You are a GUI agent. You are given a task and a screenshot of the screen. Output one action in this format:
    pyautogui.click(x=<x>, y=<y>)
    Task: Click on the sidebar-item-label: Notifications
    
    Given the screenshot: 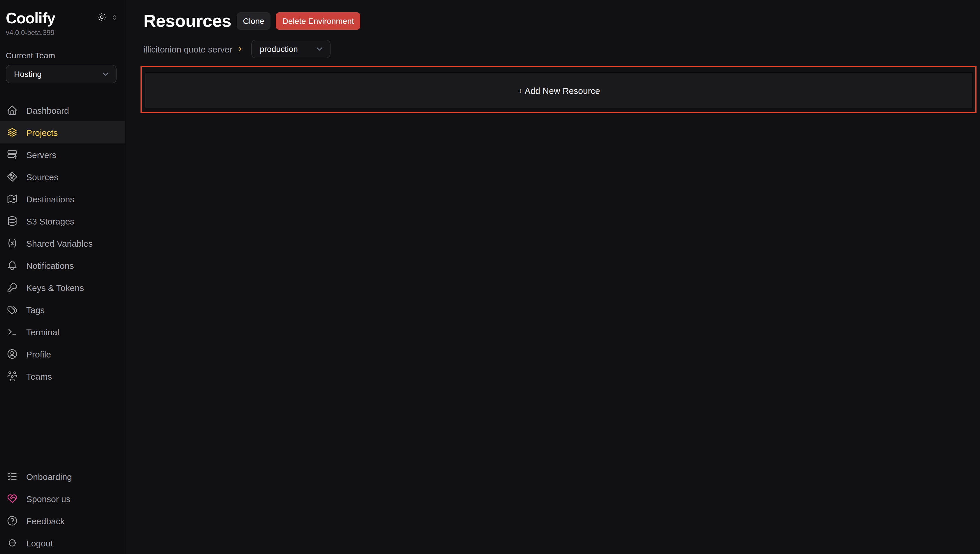 What is the action you would take?
    pyautogui.click(x=50, y=265)
    